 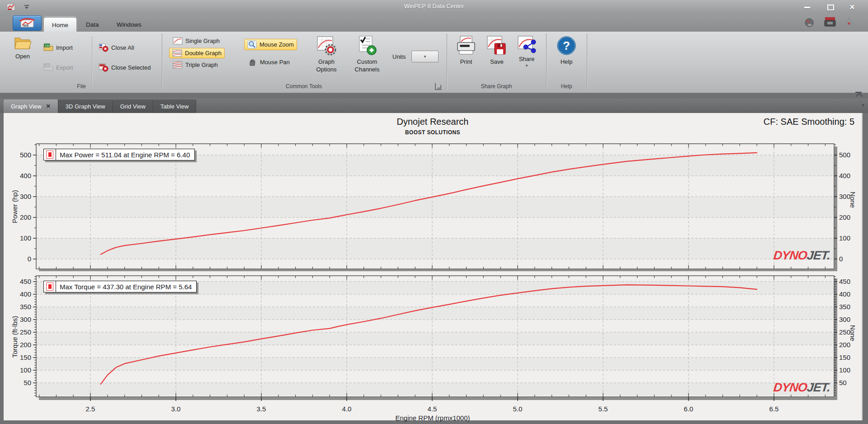 I want to click on help-label: Help, so click(x=566, y=61).